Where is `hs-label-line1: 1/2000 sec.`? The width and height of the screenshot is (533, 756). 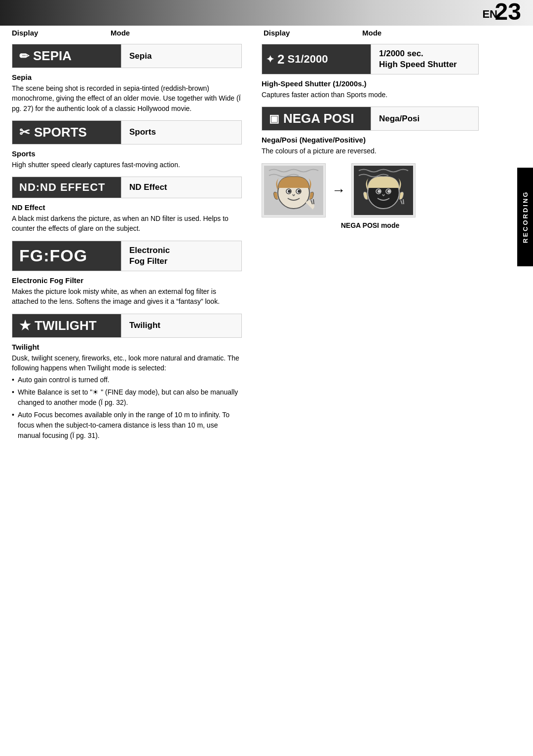 hs-label-line1: 1/2000 sec. is located at coordinates (401, 54).